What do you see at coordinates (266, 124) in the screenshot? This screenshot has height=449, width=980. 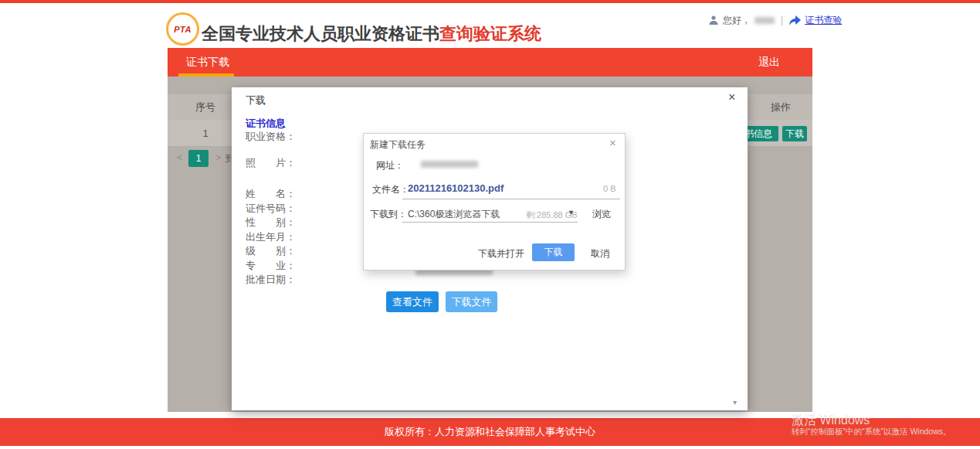 I see `cert-info-section-title: 证书信息` at bounding box center [266, 124].